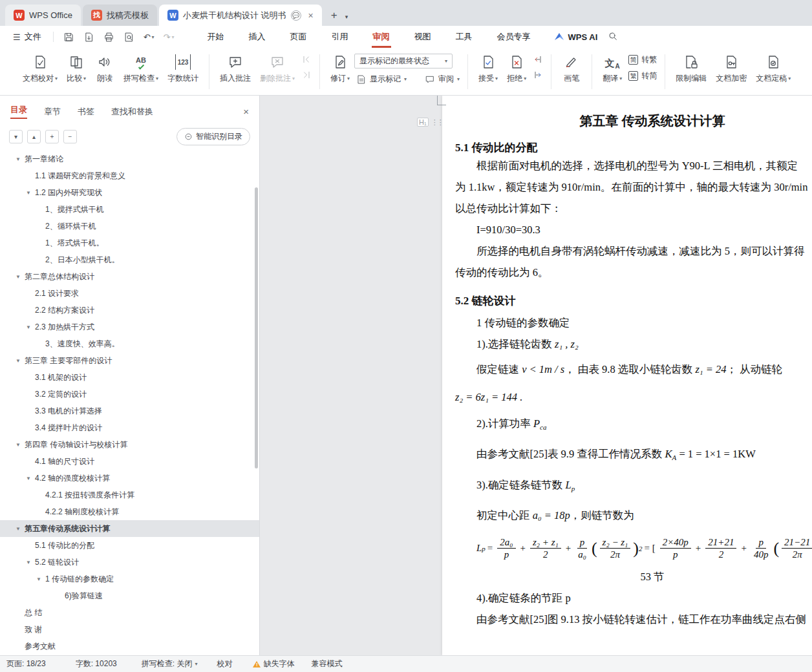 The width and height of the screenshot is (812, 672). What do you see at coordinates (340, 69) in the screenshot?
I see `track-changes-button: 修订▾` at bounding box center [340, 69].